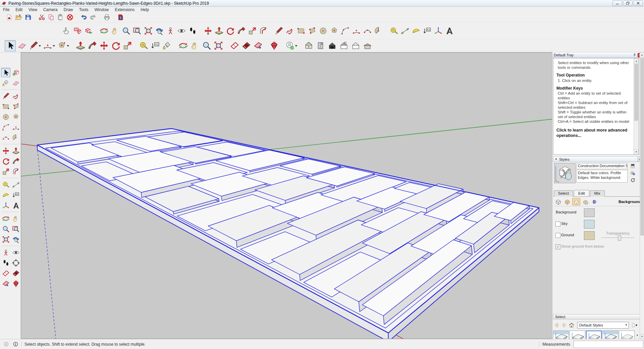 The width and height of the screenshot is (644, 349). I want to click on thumbnails-scroll-down-icon: ▼, so click(637, 336).